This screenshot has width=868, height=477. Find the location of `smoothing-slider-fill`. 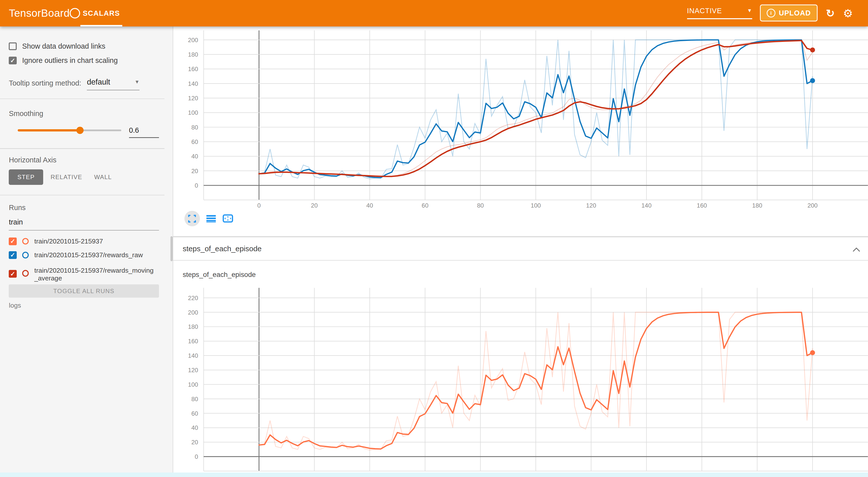

smoothing-slider-fill is located at coordinates (49, 130).